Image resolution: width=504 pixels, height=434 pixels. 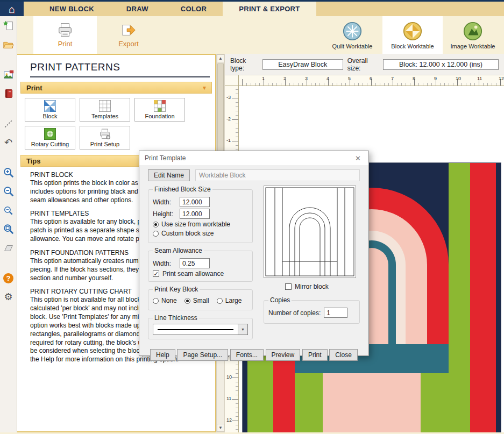 What do you see at coordinates (243, 329) in the screenshot?
I see `dropdown-arrow-icon: ▼` at bounding box center [243, 329].